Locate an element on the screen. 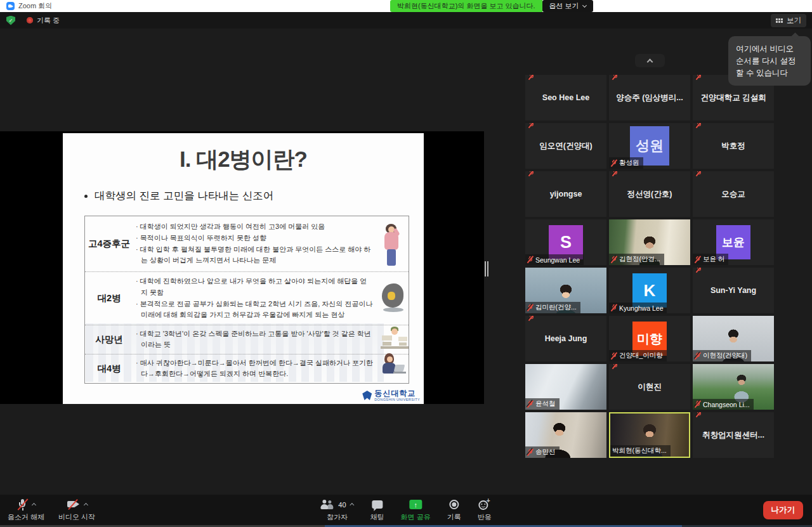  table-desc: 대학에 진학하였으나 앞으로 내가 무엇을 하고 살아야 되는지에 해답을 얻지… is located at coordinates (271, 298).